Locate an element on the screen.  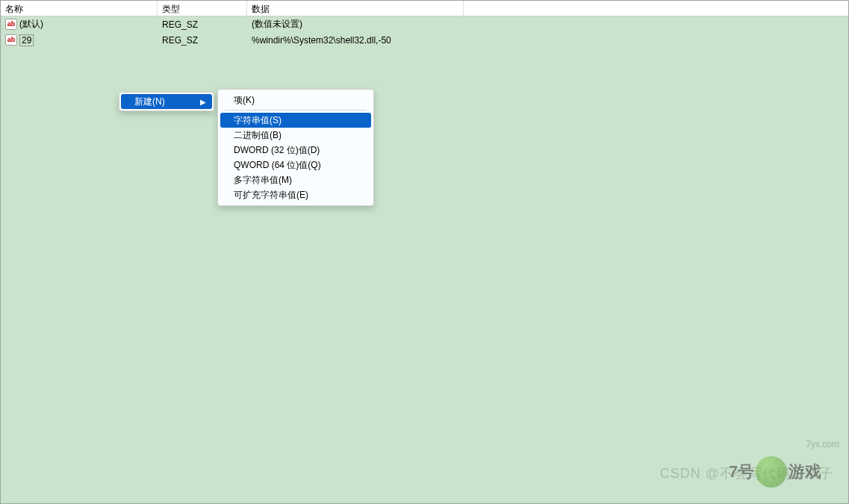
menu-separator is located at coordinates (296, 111).